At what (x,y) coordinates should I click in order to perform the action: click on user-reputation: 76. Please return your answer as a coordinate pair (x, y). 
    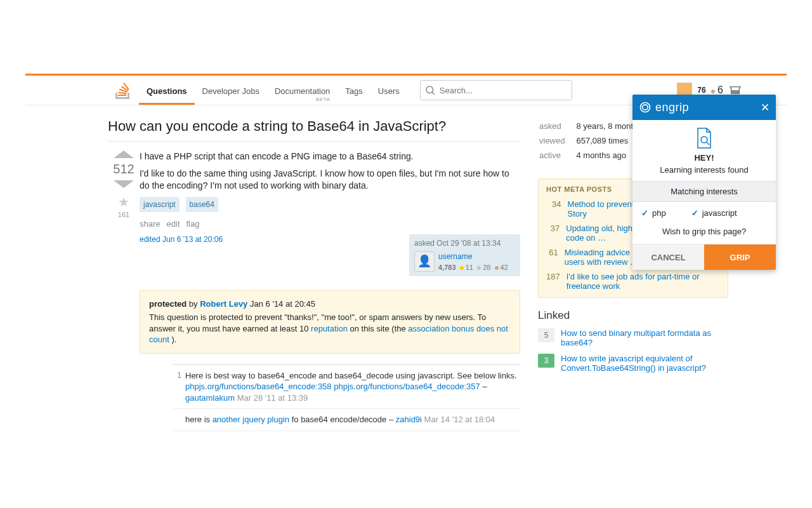
    Looking at the image, I should click on (702, 90).